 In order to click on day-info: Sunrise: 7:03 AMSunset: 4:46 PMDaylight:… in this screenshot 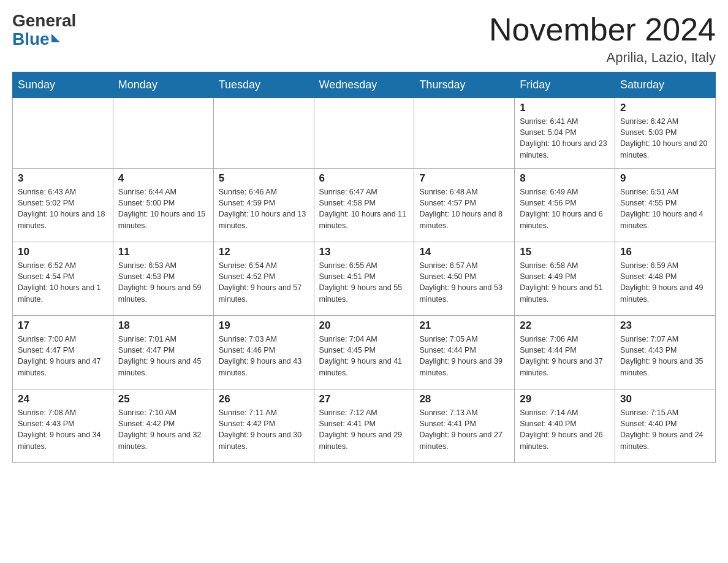, I will do `click(264, 356)`.